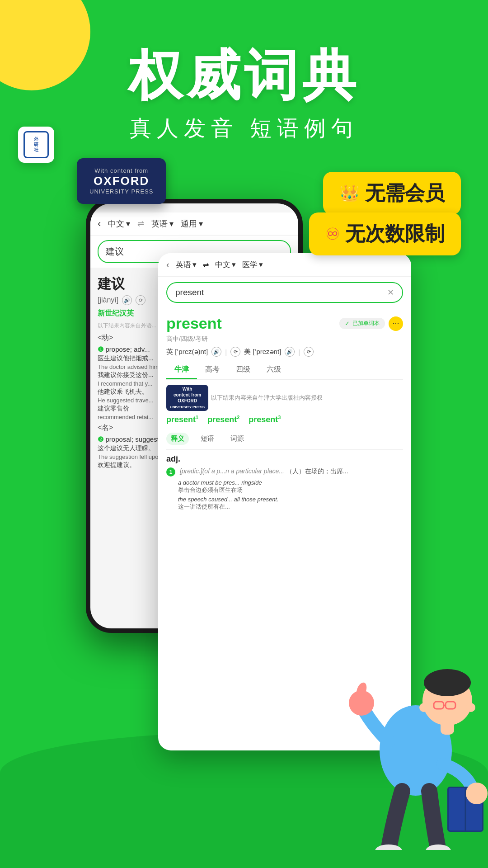 This screenshot has height=868, width=488. Describe the element at coordinates (225, 265) in the screenshot. I see `dict-lang2-selector: 中文 ▾` at that location.